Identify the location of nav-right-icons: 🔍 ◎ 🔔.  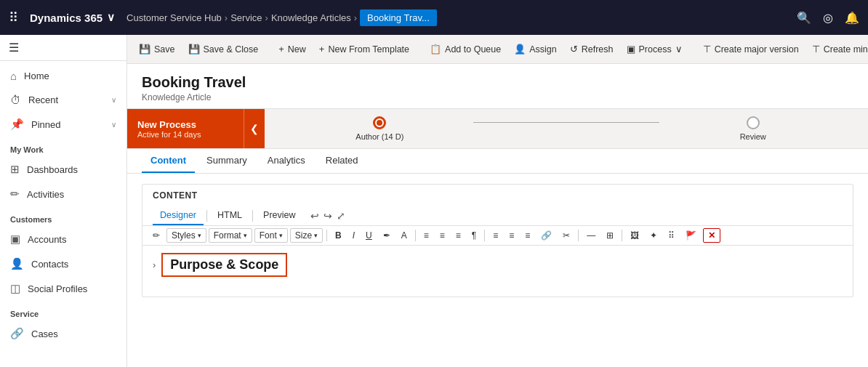
(828, 17).